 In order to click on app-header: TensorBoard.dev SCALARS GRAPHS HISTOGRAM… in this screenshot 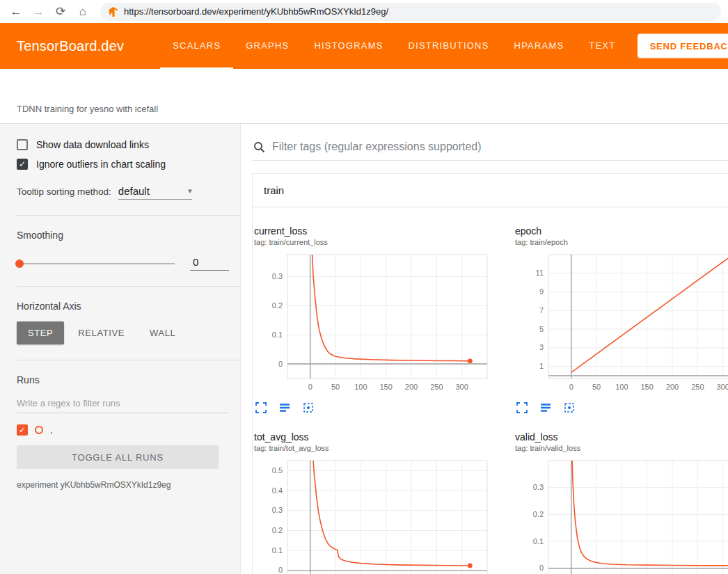, I will do `click(364, 46)`.